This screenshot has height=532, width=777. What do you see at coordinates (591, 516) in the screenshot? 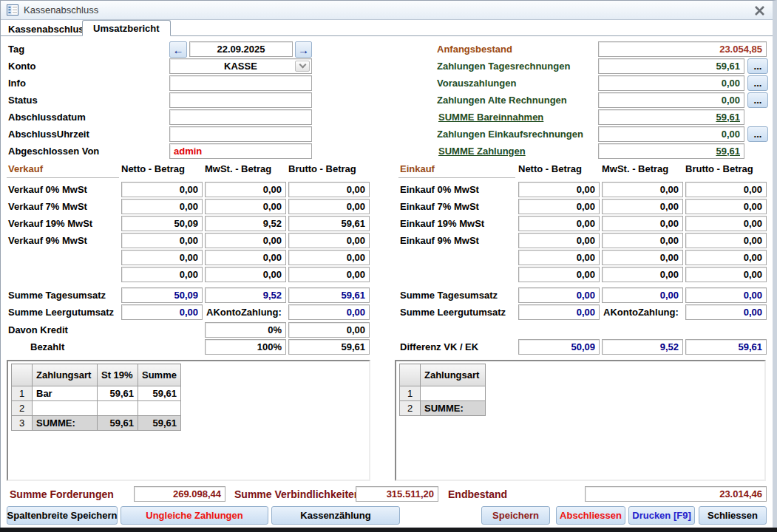
I see `abschliessen-button: Abschliessen` at bounding box center [591, 516].